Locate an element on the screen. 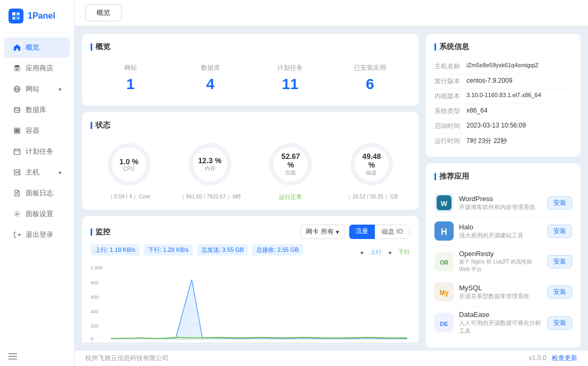 The height and width of the screenshot is (366, 588). info-row-kernel: 内核版本 3.10.0-1160.83.1.el7.x86_64 is located at coordinates (503, 97).